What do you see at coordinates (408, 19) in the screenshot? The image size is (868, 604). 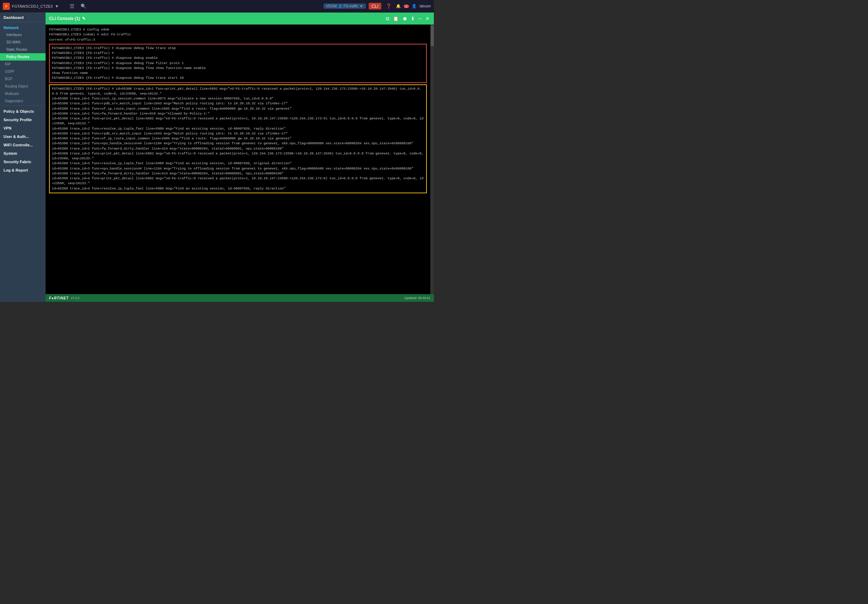 I see `cli-toolbar: ⧉ 📋 ⏺ ⬇ ─ ✕` at bounding box center [408, 19].